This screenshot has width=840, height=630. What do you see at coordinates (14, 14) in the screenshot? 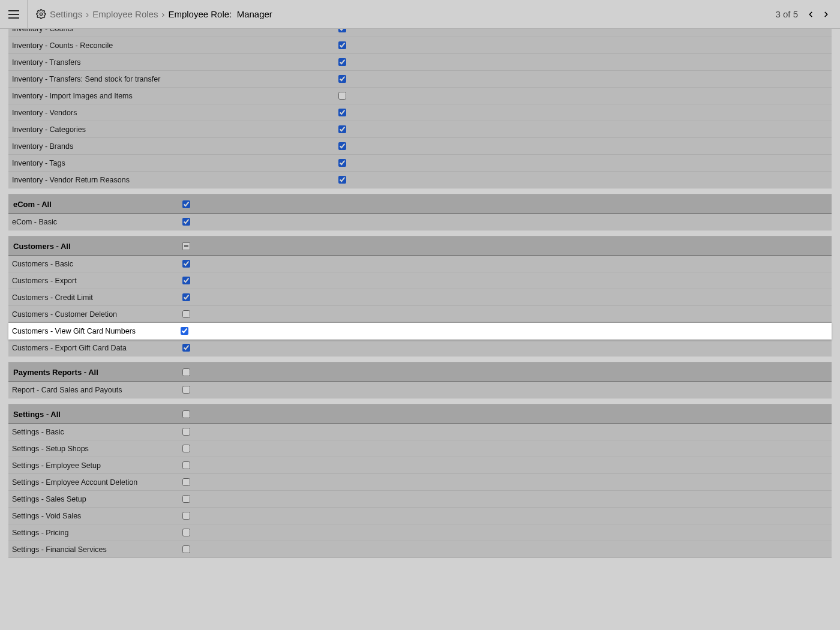
I see `hamburger-icon` at bounding box center [14, 14].